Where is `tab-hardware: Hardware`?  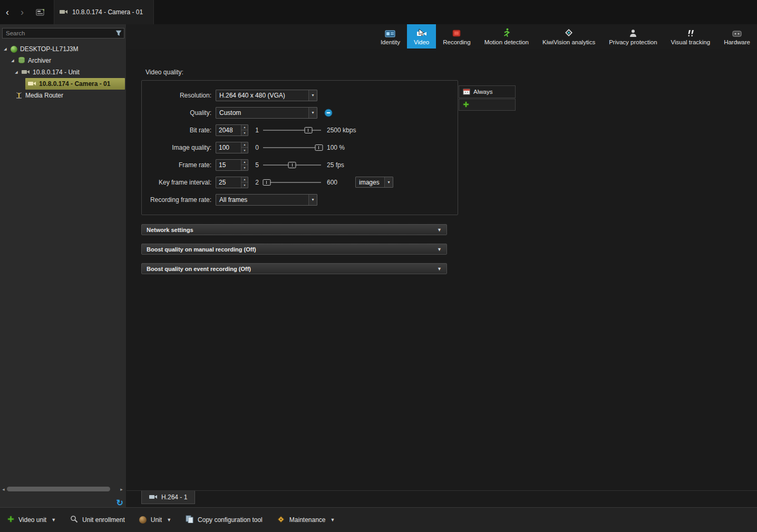
tab-hardware: Hardware is located at coordinates (737, 36).